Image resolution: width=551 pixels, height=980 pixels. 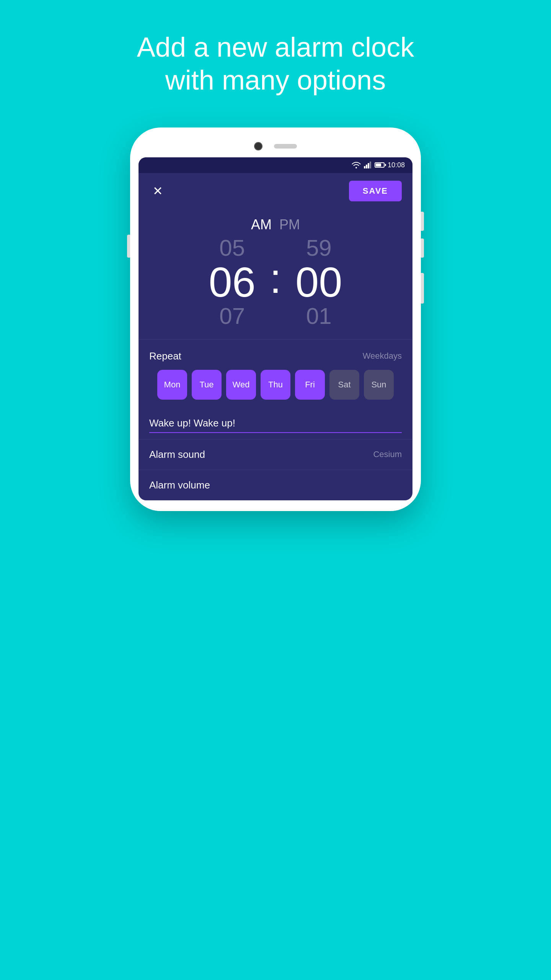 I want to click on headline: Add a new alarm clock with many options, so click(x=276, y=60).